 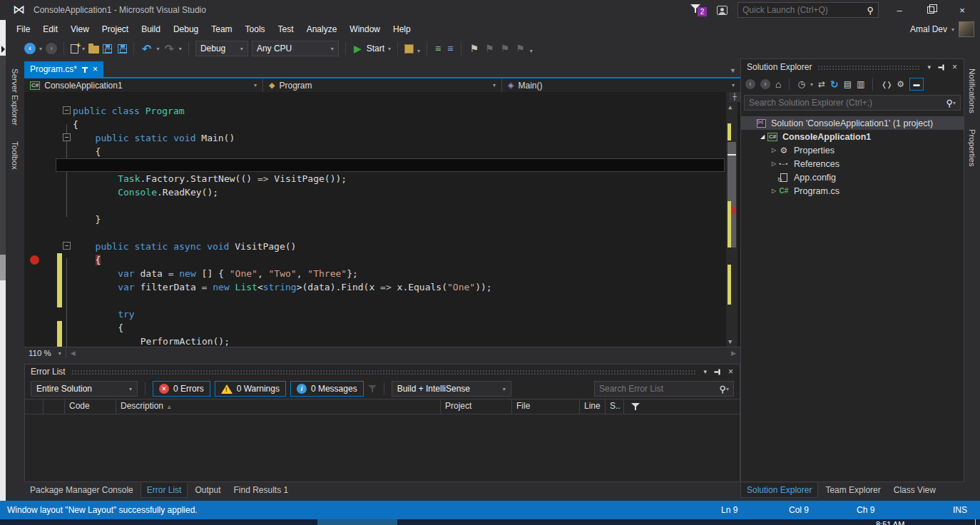 What do you see at coordinates (409, 49) in the screenshot?
I see `attach-to-process-button` at bounding box center [409, 49].